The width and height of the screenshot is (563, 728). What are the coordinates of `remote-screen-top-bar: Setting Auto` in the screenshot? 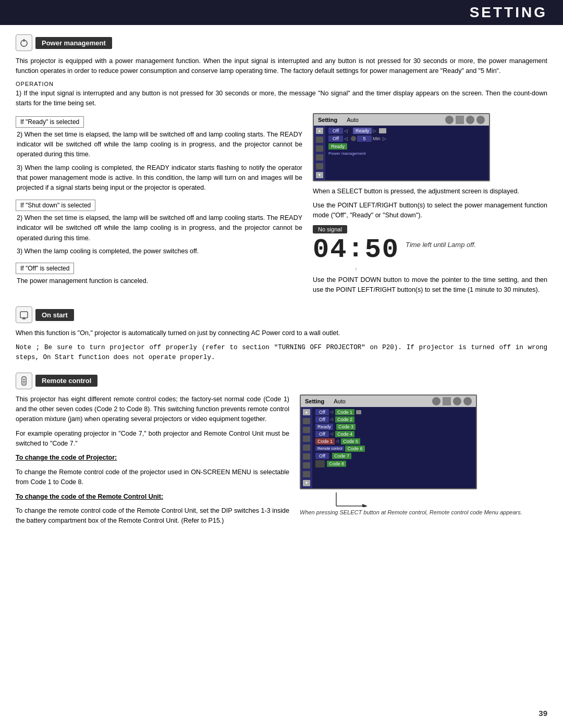 It's located at (388, 401).